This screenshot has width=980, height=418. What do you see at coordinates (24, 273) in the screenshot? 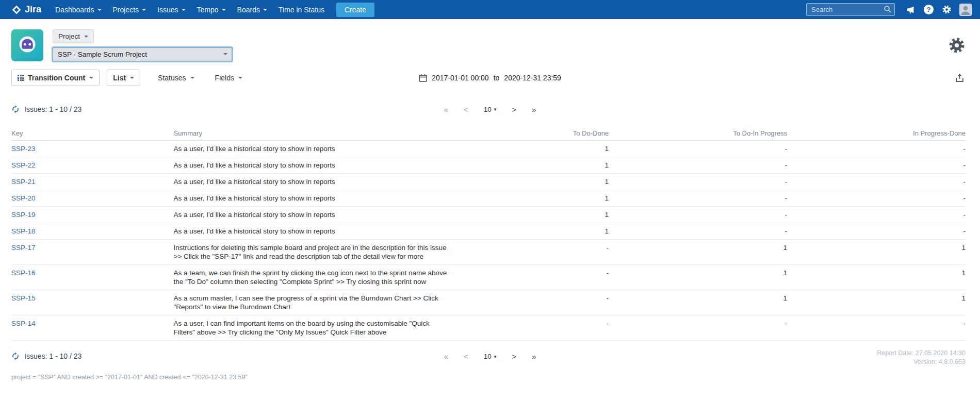
I see `issue-key-link: SSP-16` at bounding box center [24, 273].